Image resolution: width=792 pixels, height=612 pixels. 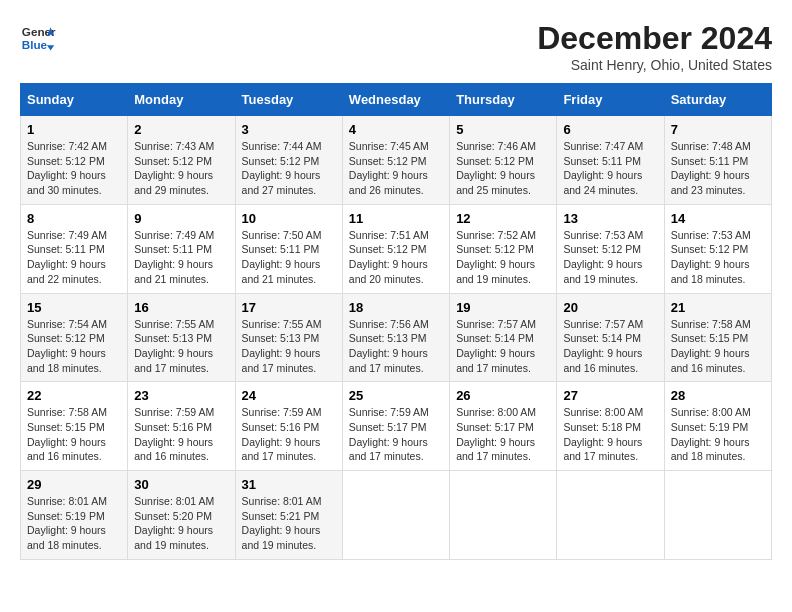 What do you see at coordinates (396, 248) in the screenshot?
I see `calendar-cell: 11Sunrise: 7:51 AM Sunset: 5:12 PM Dayli…` at bounding box center [396, 248].